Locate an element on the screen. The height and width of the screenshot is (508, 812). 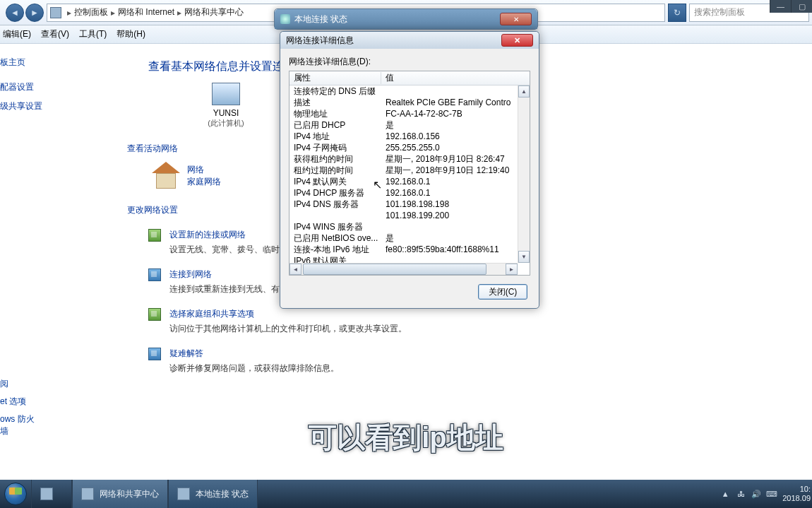
breadcrumb-item: 网络和共享中心 is located at coordinates (214, 13).